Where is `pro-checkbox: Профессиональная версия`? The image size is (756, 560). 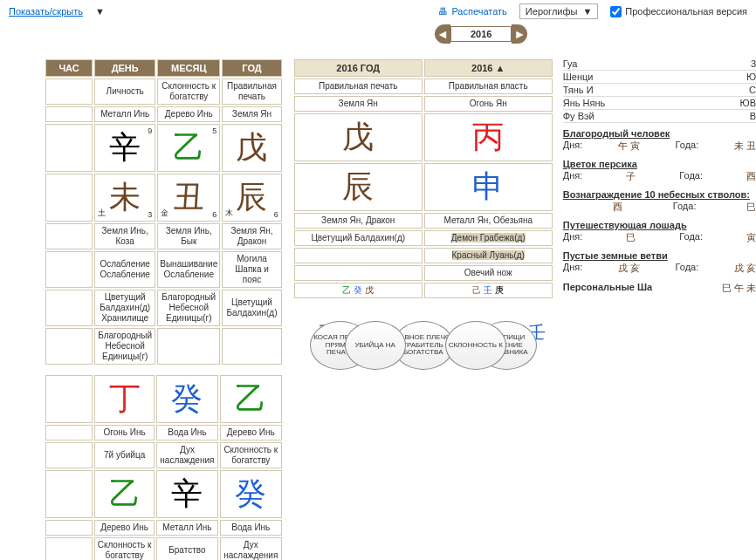 pro-checkbox: Профессиональная версия is located at coordinates (679, 12).